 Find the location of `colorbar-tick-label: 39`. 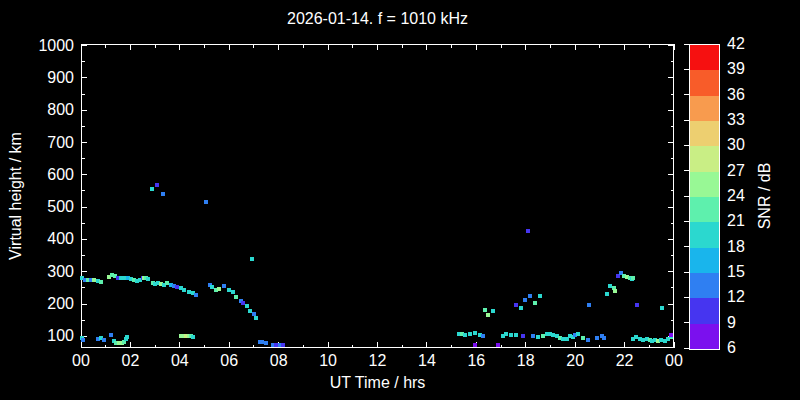

colorbar-tick-label: 39 is located at coordinates (747, 69).